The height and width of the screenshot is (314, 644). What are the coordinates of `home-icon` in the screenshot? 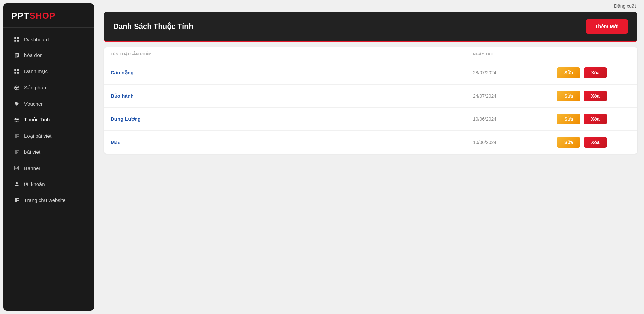 It's located at (17, 200).